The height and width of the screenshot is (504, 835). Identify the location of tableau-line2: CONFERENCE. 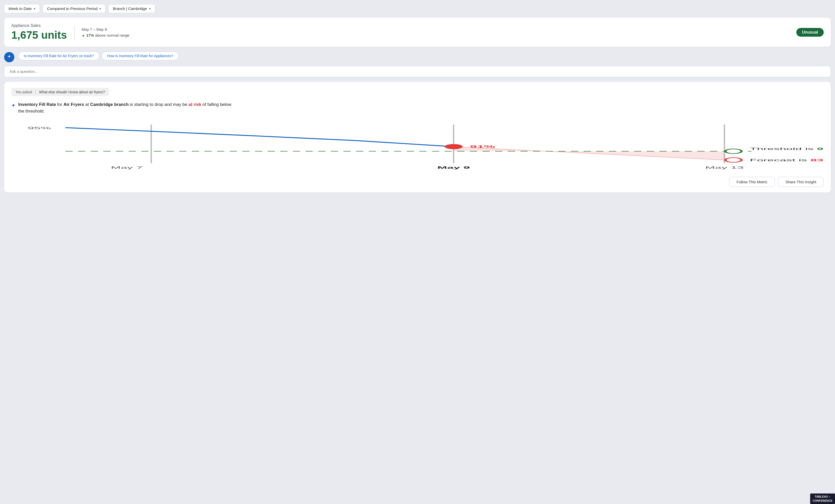
(822, 501).